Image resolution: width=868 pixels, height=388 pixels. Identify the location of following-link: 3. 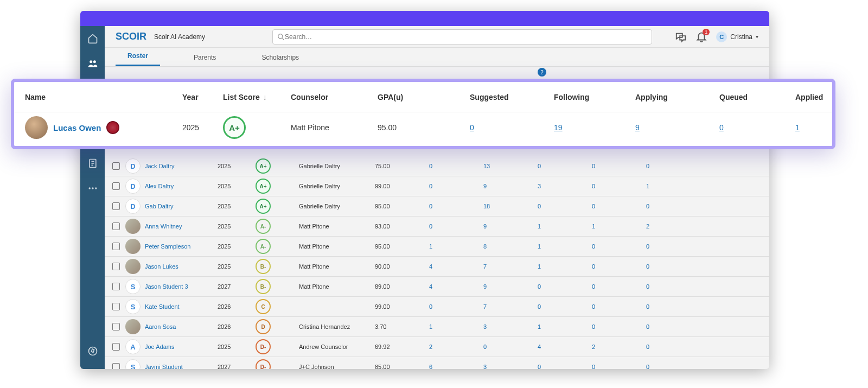
(485, 327).